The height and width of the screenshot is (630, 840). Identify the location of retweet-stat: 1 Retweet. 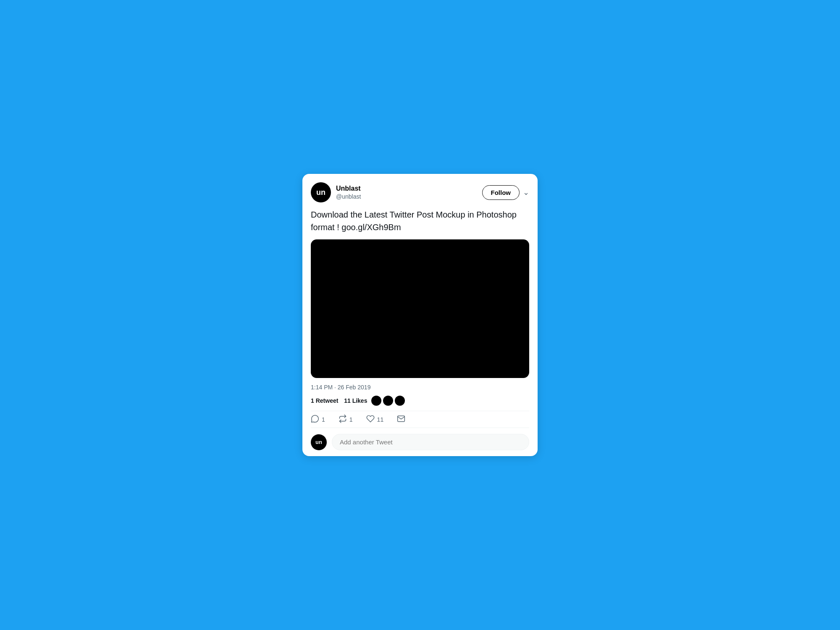
(324, 401).